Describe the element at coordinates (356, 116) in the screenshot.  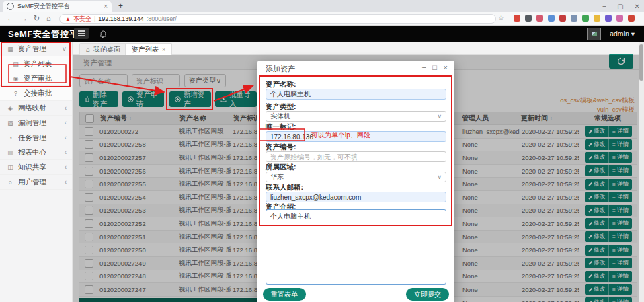
I see `asset-type-select: 实体机 ∨` at that location.